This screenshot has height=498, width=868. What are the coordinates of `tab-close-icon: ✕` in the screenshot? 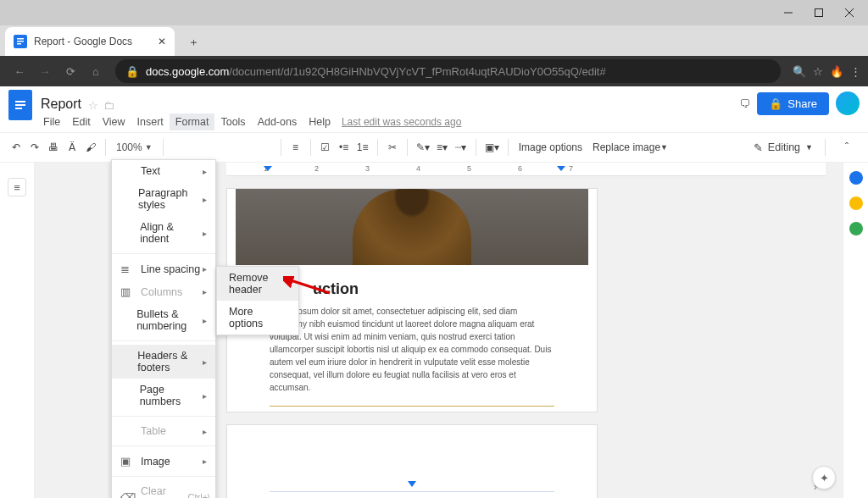 It's located at (162, 42).